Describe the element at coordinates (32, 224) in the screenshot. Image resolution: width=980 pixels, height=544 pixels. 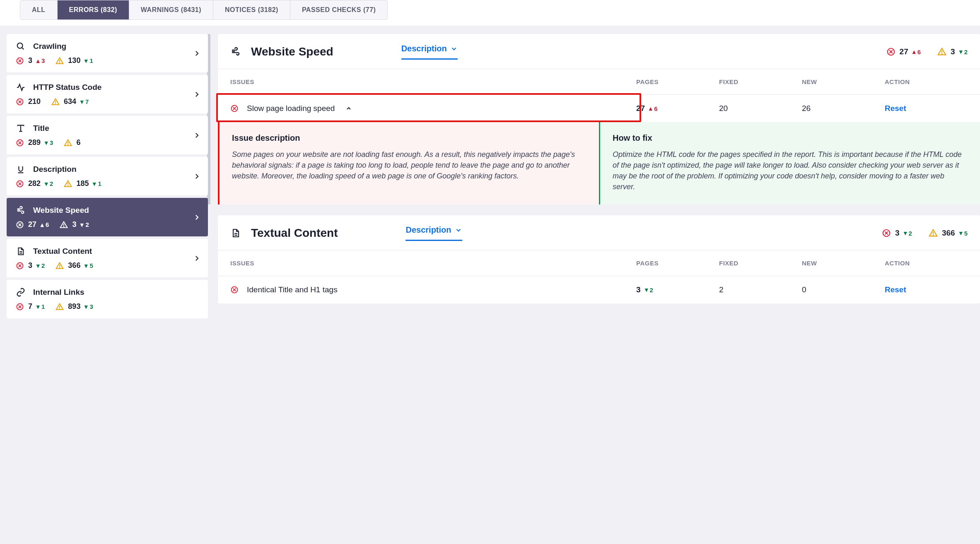
I see `error-count: 27` at that location.